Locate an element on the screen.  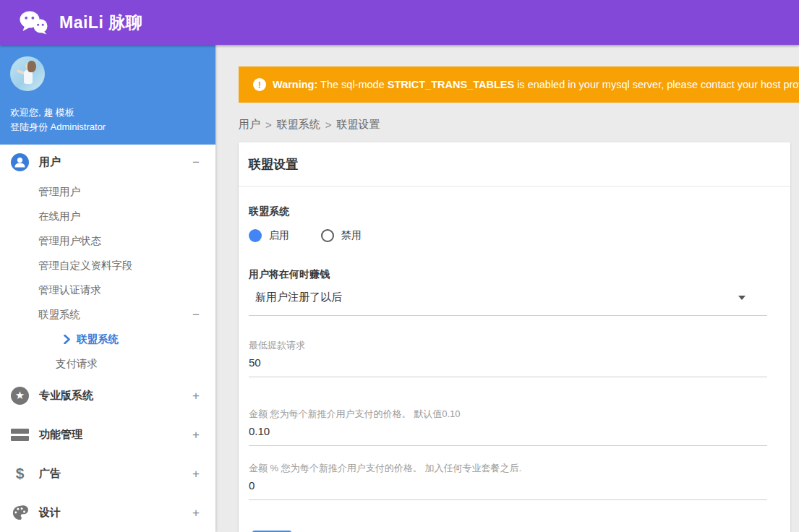
sidebar-item-pro-system: ★ 专业版系统 + is located at coordinates (108, 395).